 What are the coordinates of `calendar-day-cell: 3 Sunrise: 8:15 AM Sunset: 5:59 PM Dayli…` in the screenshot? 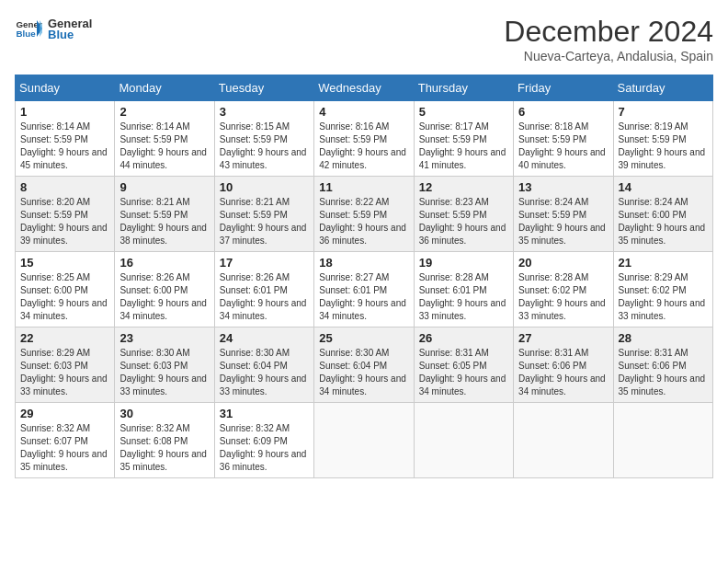 It's located at (264, 139).